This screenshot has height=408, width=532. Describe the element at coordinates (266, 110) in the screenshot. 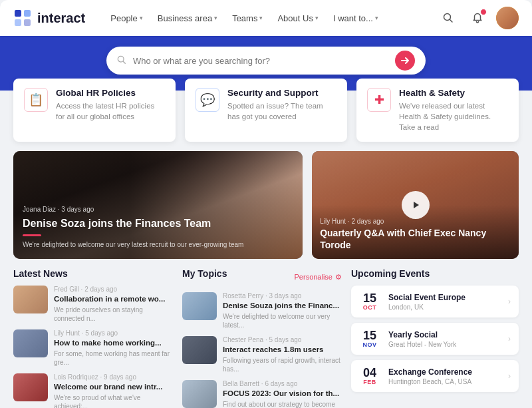

I see `card-security-support: 💬 Security and Support Spotted an issue?…` at that location.